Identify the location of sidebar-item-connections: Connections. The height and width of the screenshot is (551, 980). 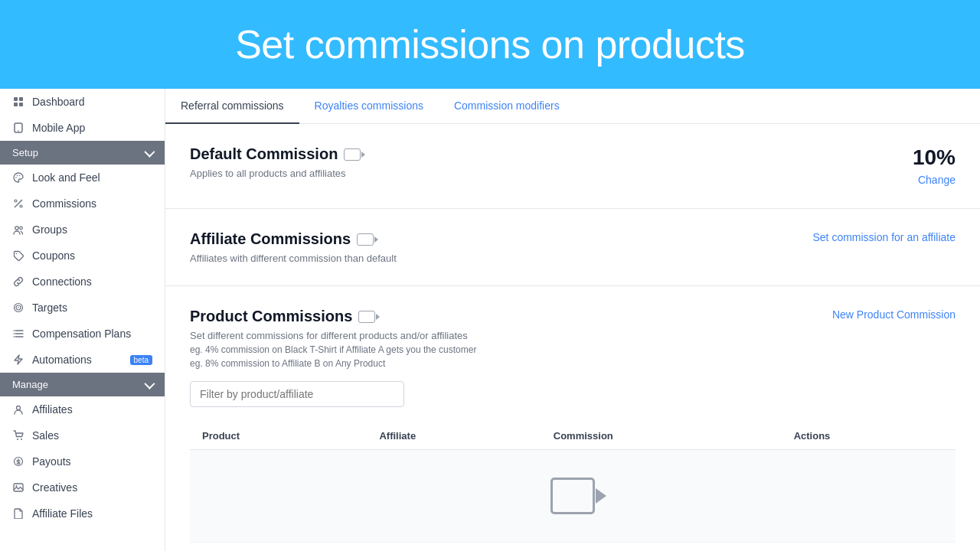
(83, 282).